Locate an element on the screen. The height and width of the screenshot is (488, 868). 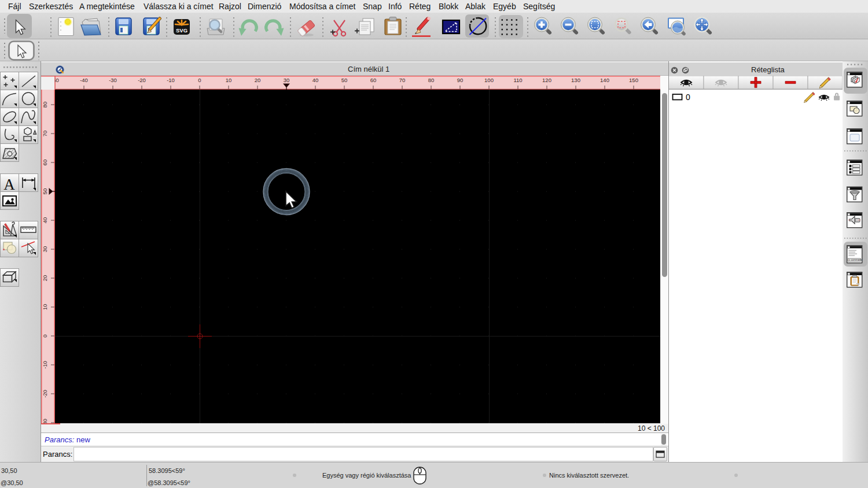
svg-text: -50 is located at coordinates (55, 80).